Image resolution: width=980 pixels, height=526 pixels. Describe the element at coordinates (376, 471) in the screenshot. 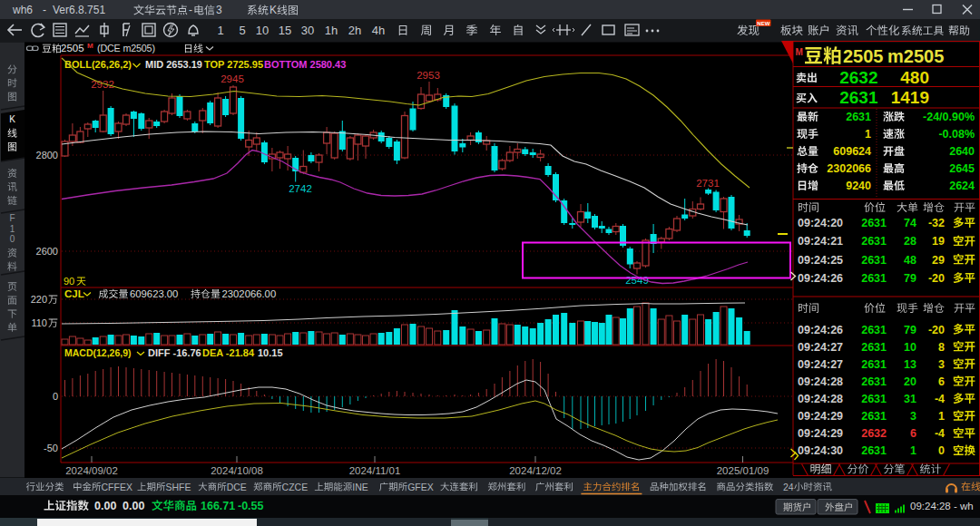

I see `svg-text: 2024/11/01` at that location.